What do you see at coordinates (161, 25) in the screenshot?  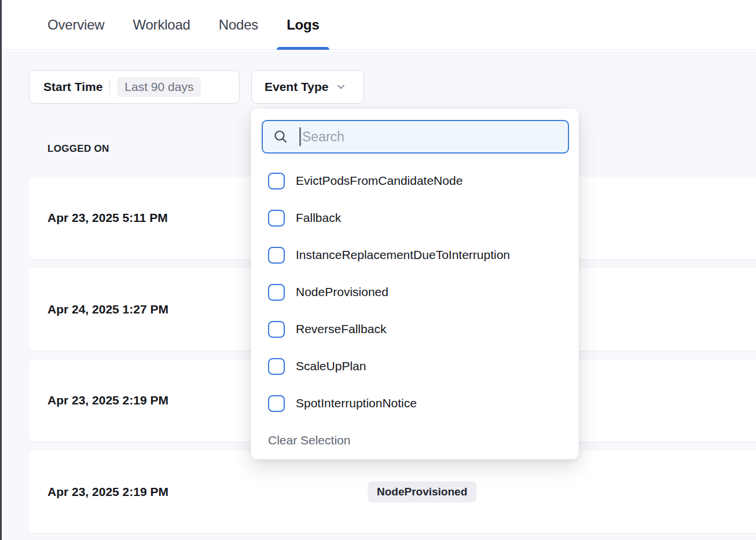 I see `tab-workload-label: Workload` at bounding box center [161, 25].